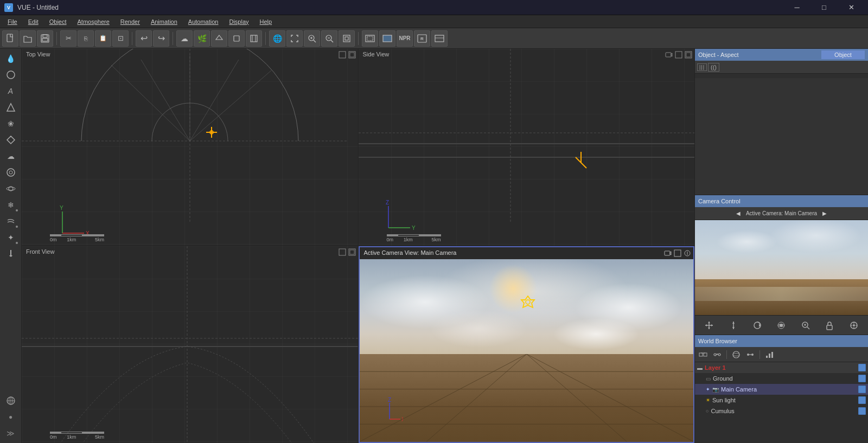 This screenshot has width=868, height=443. I want to click on zoom-fit-button, so click(347, 38).